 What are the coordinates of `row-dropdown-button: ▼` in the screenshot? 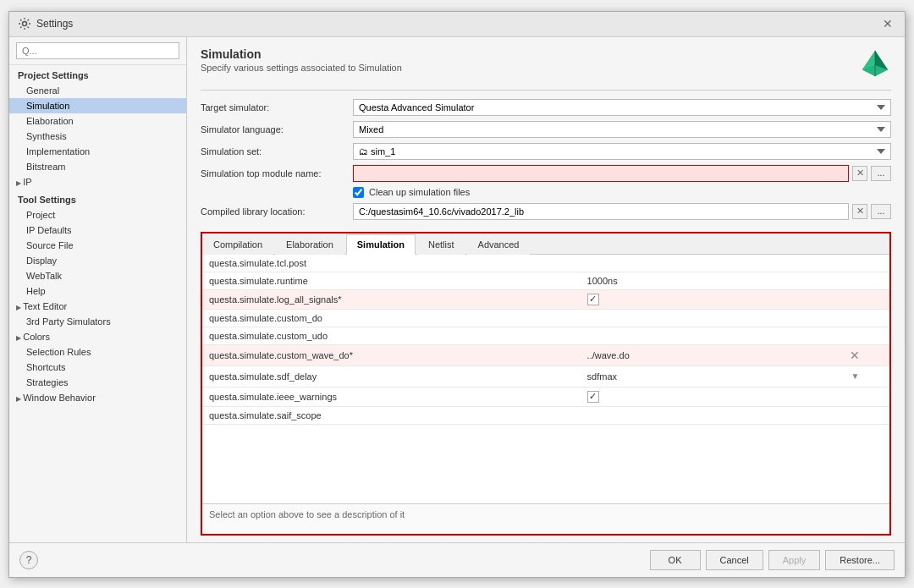 It's located at (855, 376).